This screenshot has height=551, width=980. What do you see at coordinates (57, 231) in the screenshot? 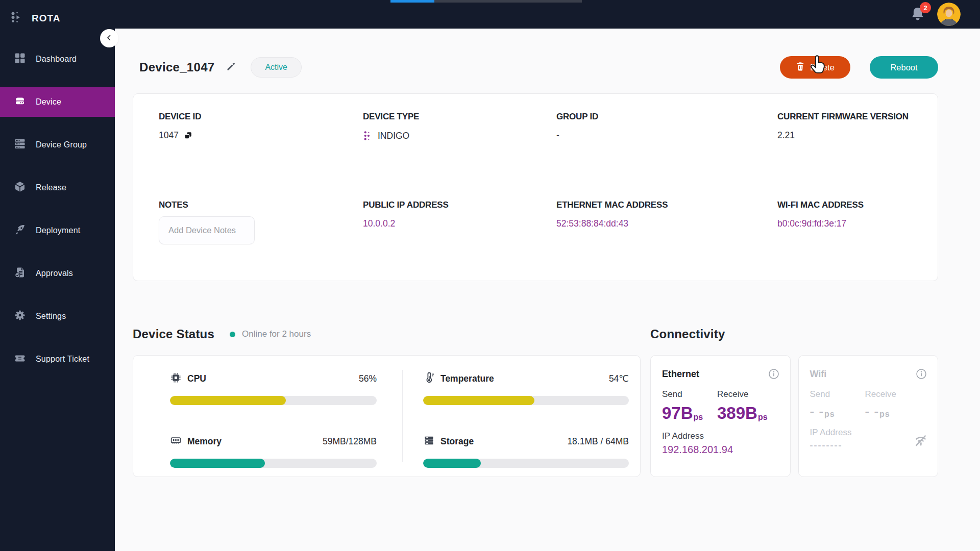
I see `sidebar-item-deployment: Deployment` at bounding box center [57, 231].